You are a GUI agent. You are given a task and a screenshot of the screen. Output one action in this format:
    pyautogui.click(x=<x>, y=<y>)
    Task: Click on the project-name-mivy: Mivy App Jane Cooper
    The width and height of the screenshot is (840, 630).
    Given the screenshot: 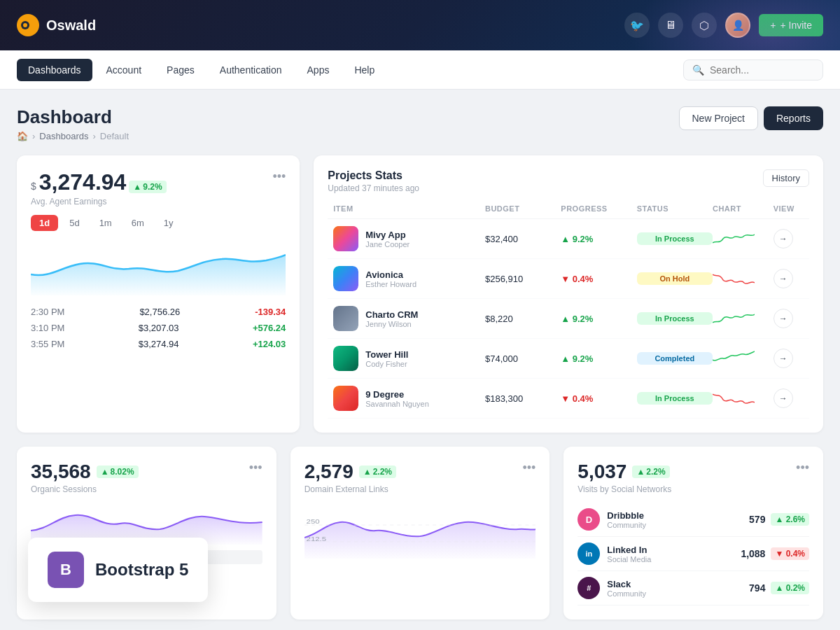 What is the action you would take?
    pyautogui.click(x=388, y=239)
    